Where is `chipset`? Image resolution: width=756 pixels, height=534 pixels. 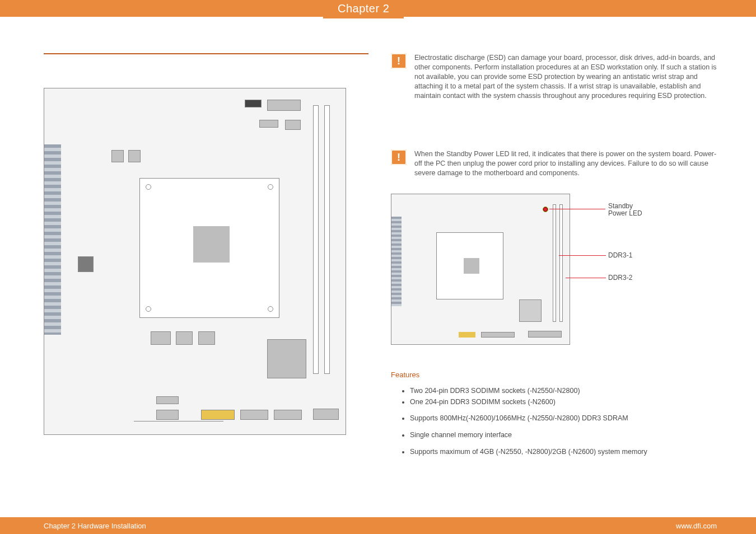 chipset is located at coordinates (287, 359).